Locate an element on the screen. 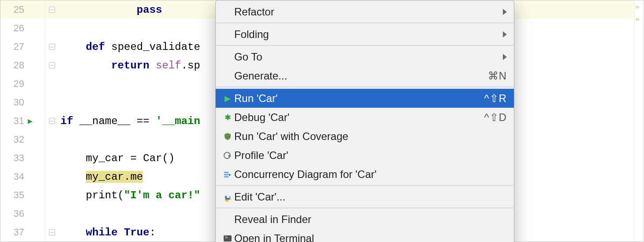 The height and width of the screenshot is (242, 644). menu-label: Profile 'Car' is located at coordinates (371, 155).